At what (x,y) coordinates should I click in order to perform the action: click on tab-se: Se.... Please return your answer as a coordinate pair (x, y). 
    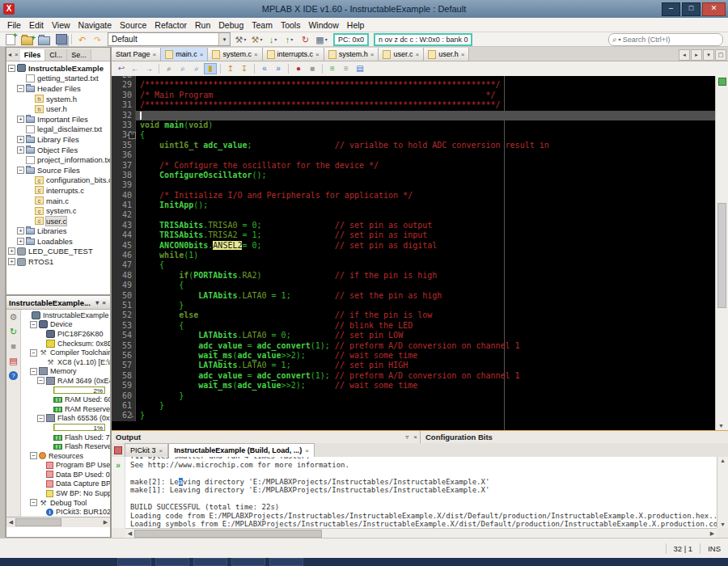
    Looking at the image, I should click on (79, 55).